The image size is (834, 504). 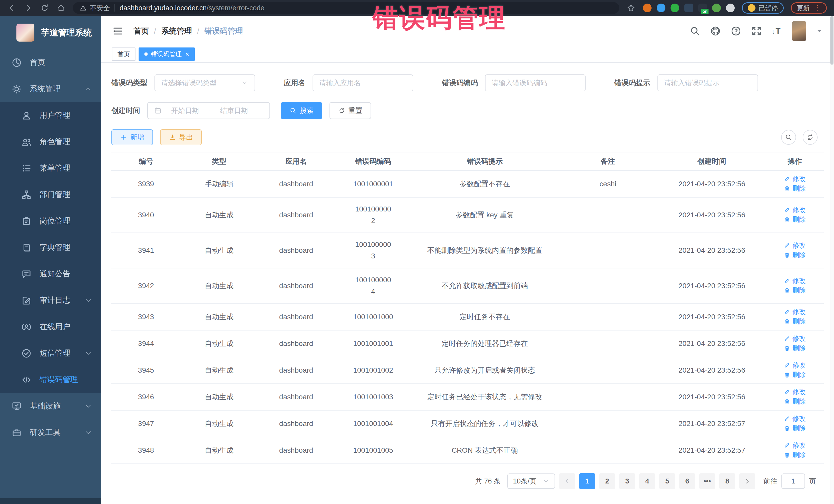 What do you see at coordinates (793, 481) in the screenshot?
I see `goto-page-input: 1` at bounding box center [793, 481].